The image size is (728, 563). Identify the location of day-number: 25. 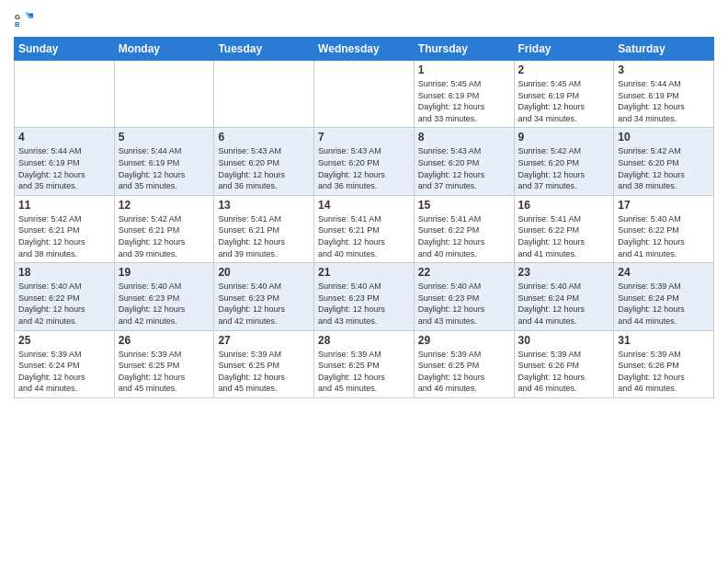
(64, 340).